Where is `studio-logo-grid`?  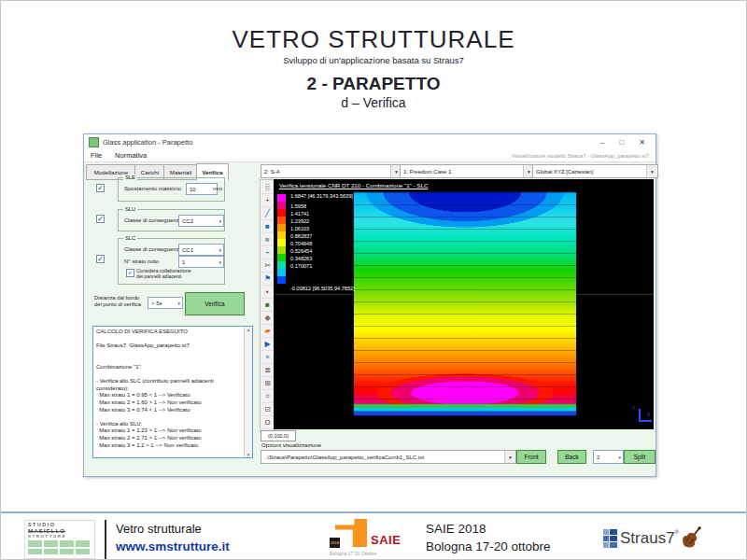 studio-logo-grid is located at coordinates (60, 547).